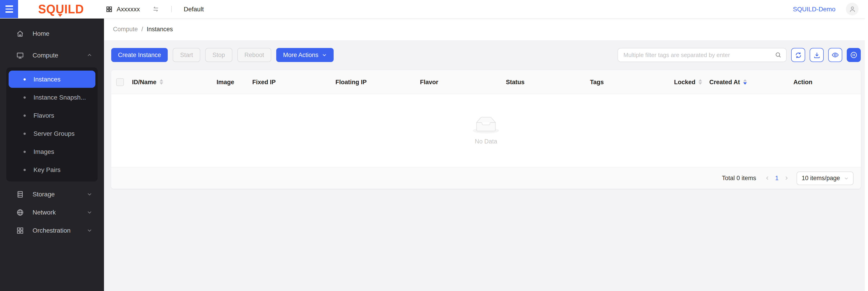 This screenshot has width=868, height=291. I want to click on next-page-button, so click(786, 178).